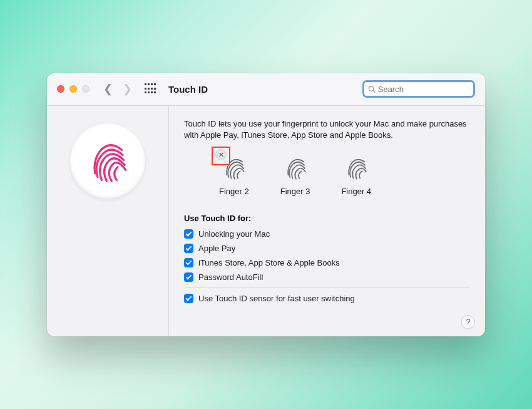  Describe the element at coordinates (108, 89) in the screenshot. I see `back-button: ❮` at that location.